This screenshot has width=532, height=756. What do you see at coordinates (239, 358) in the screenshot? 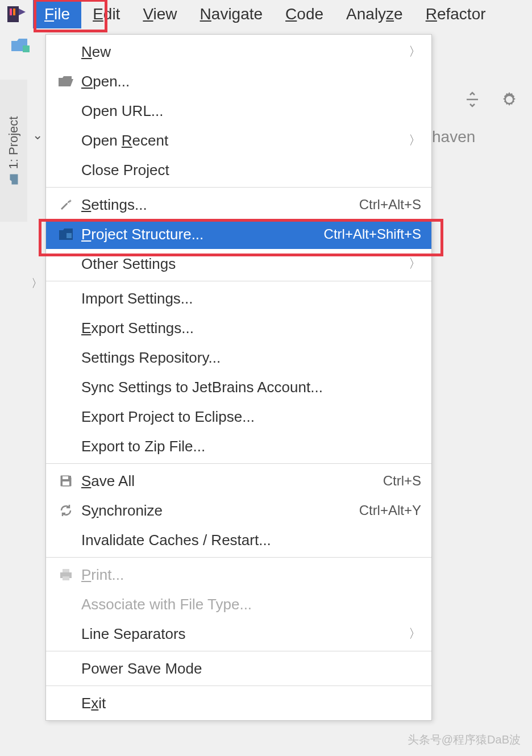
I see `menu-settings-repository: Settings Repository...` at bounding box center [239, 358].